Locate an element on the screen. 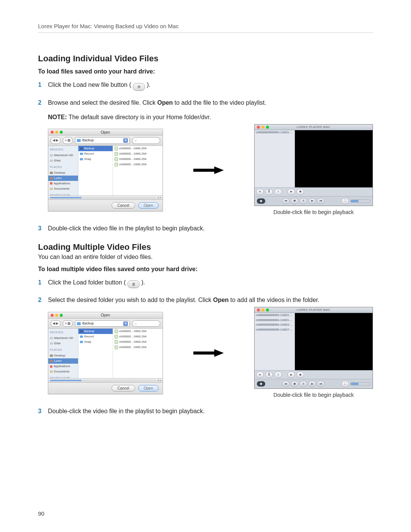 This screenshot has width=411, height=532. idisk-icon is located at coordinates (51, 343).